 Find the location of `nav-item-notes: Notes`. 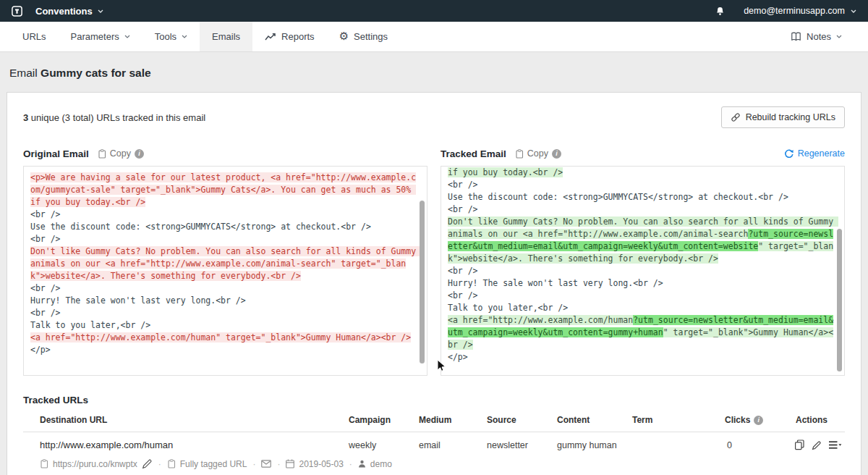

nav-item-notes: Notes is located at coordinates (819, 36).